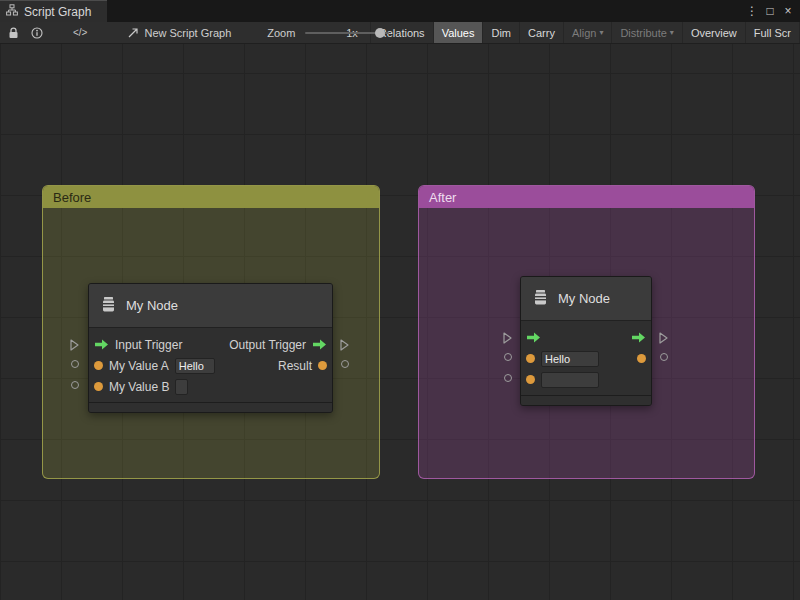  Describe the element at coordinates (714, 33) in the screenshot. I see `overview-button: Overview` at that location.